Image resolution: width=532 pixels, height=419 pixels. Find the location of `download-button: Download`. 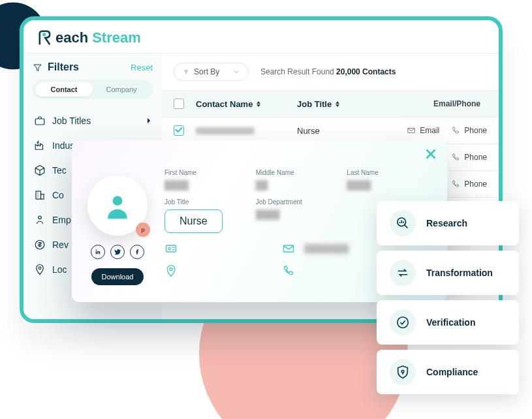

download-button: Download is located at coordinates (117, 277).